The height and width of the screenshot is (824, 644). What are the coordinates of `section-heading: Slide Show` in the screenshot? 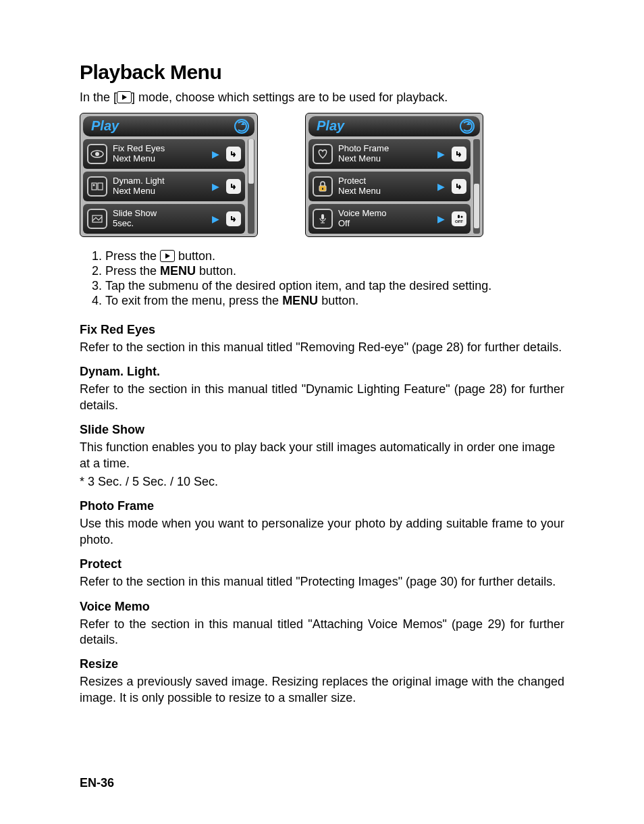 It's located at (322, 430).